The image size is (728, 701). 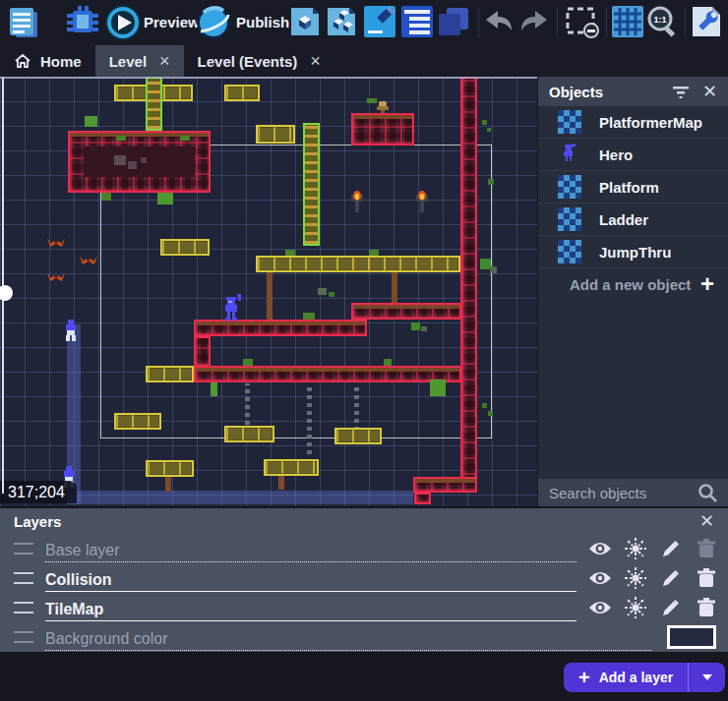 What do you see at coordinates (634, 220) in the screenshot?
I see `object-item-ladder: Ladder` at bounding box center [634, 220].